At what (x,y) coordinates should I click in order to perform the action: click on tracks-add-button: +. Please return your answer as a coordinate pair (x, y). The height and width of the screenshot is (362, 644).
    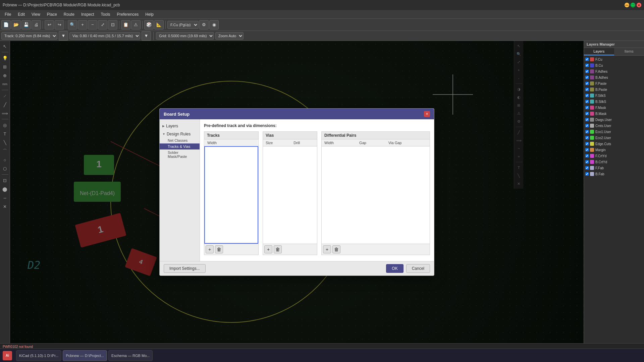
    Looking at the image, I should click on (210, 249).